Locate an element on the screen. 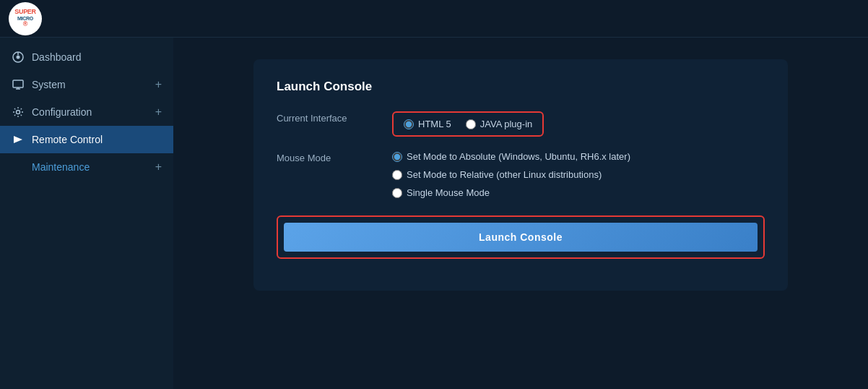 The image size is (868, 389). dashboard-icon is located at coordinates (18, 57).